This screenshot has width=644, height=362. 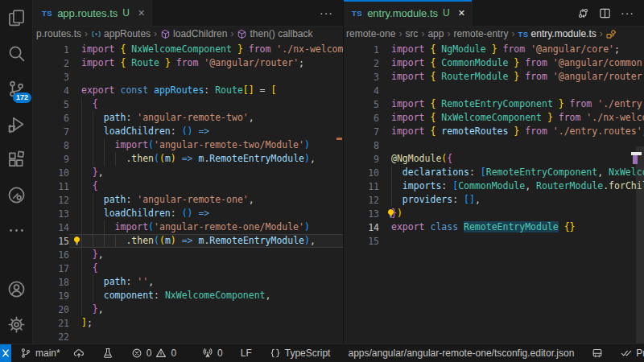 I want to click on line-number: 11, so click(x=58, y=187).